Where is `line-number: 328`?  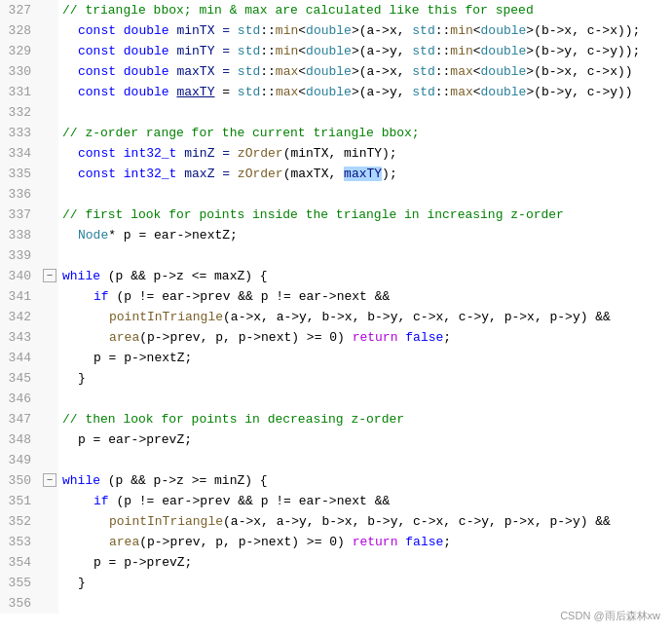 line-number: 328 is located at coordinates (20, 31).